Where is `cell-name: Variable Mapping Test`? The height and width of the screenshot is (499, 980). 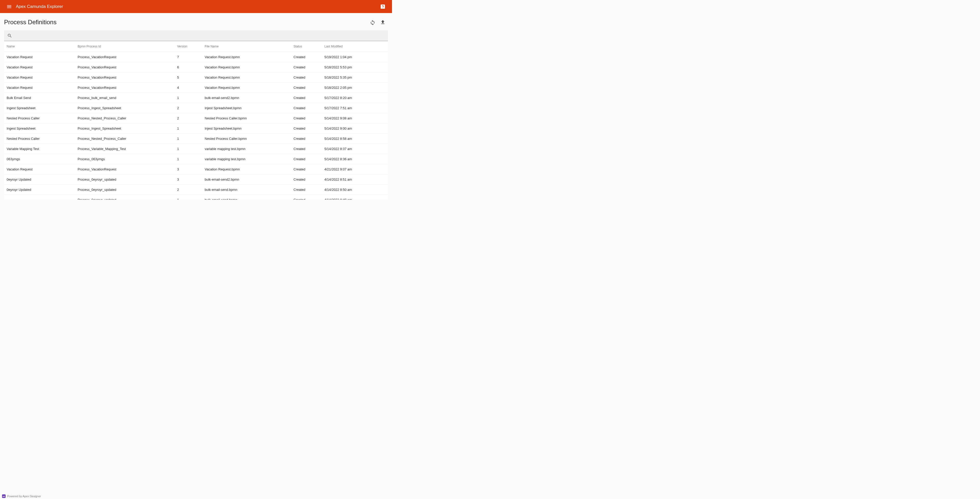 cell-name: Variable Mapping Test is located at coordinates (40, 149).